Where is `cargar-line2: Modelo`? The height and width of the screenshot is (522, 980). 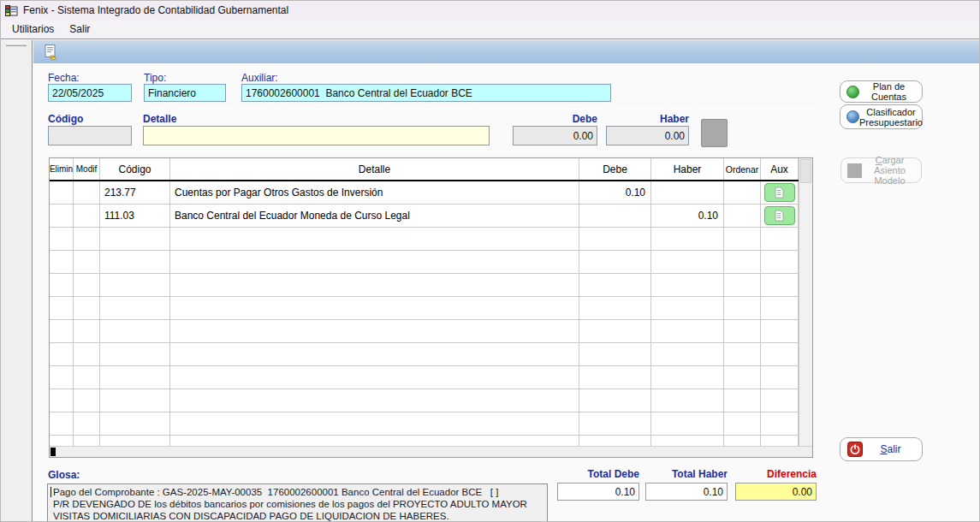
cargar-line2: Modelo is located at coordinates (889, 181).